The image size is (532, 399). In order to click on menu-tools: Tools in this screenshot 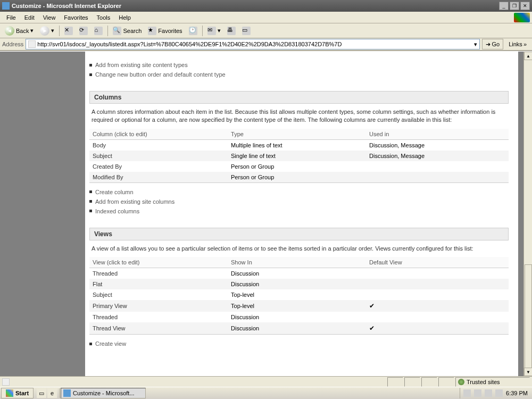, I will do `click(104, 18)`.